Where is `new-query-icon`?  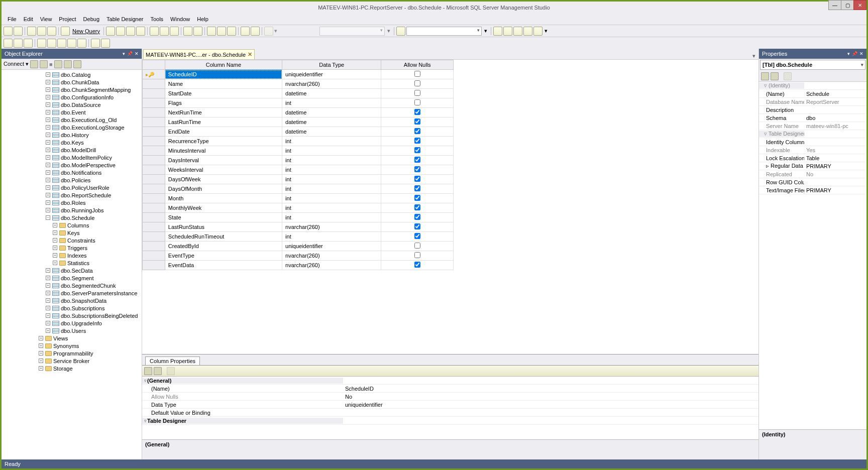 new-query-icon is located at coordinates (65, 31).